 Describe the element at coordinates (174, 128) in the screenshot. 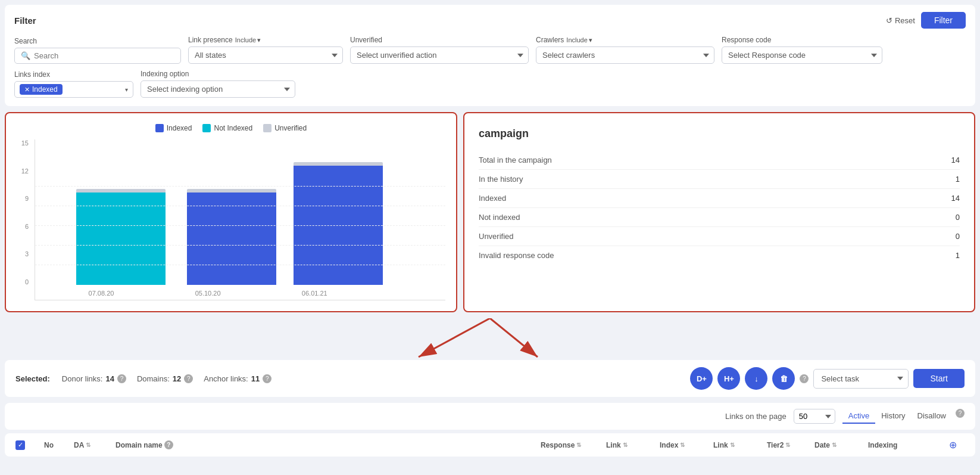

I see `legend-indexed: Indexed` at that location.